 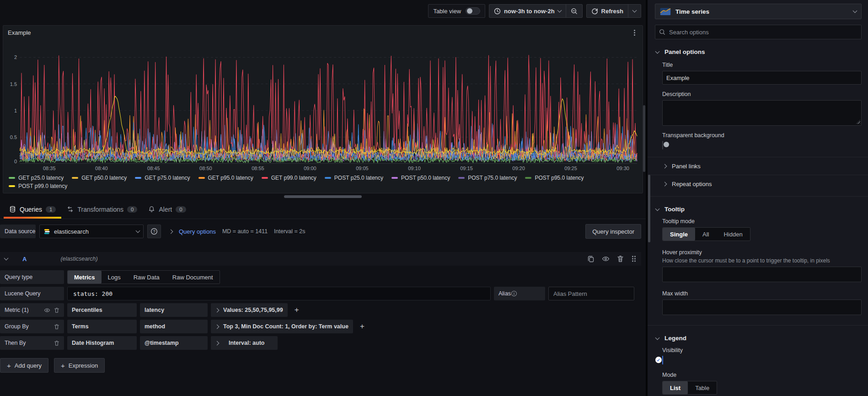 I want to click on hover-proximity-input, so click(x=762, y=274).